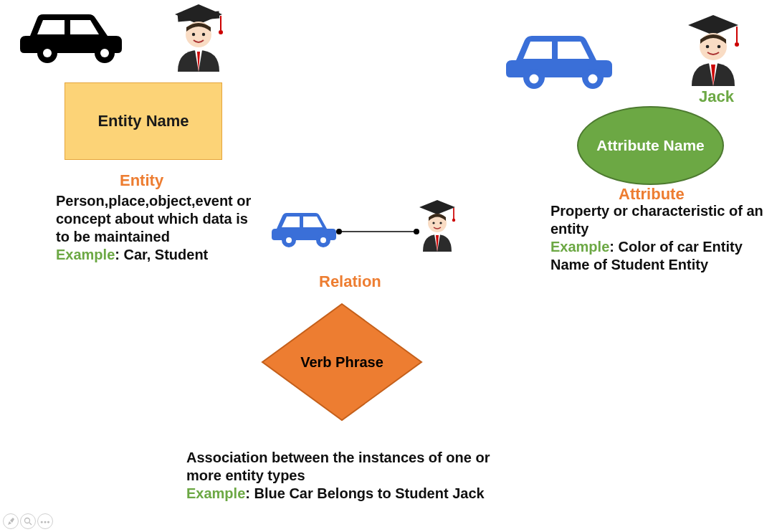 The image size is (777, 532). I want to click on attribute-ellipse-label: Attribute Name, so click(651, 145).